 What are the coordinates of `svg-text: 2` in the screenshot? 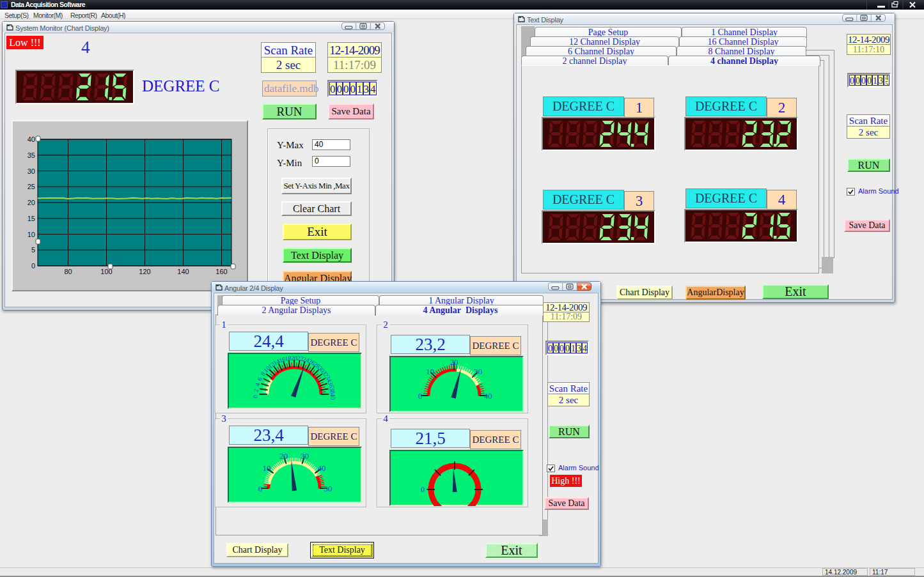 It's located at (256, 391).